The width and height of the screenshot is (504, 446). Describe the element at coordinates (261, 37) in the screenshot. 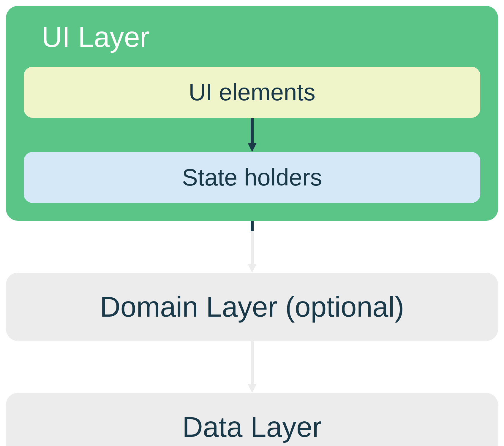

I see `ui-layer-title: UI Layer` at that location.